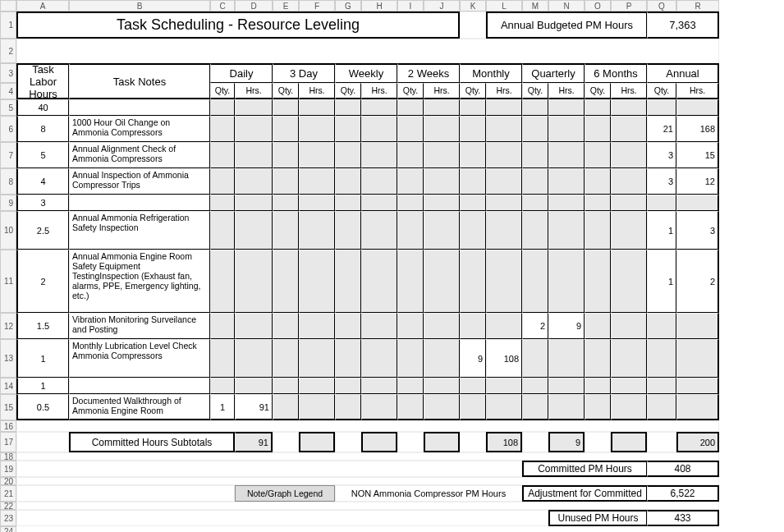 This screenshot has width=784, height=532. Describe the element at coordinates (504, 6) in the screenshot. I see `col-hdr: L` at that location.